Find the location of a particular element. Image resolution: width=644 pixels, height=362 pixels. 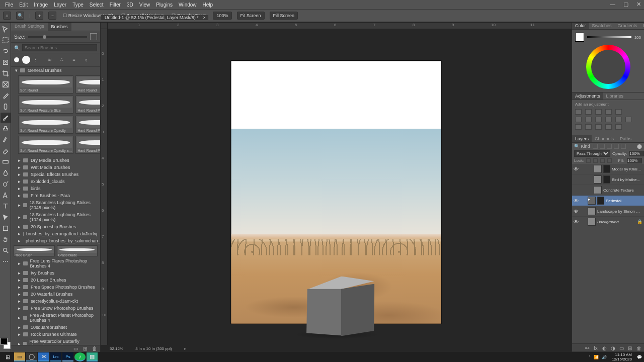

new-group-icon: ▭ is located at coordinates (622, 348).